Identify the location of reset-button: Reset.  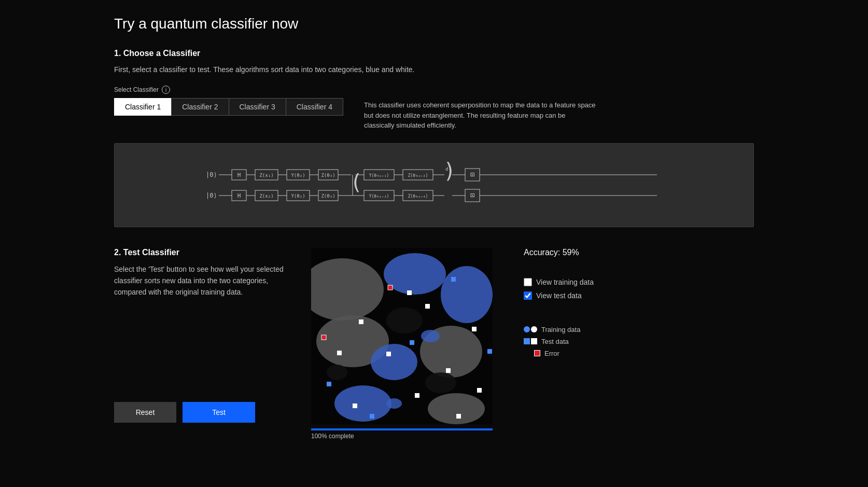
(145, 412).